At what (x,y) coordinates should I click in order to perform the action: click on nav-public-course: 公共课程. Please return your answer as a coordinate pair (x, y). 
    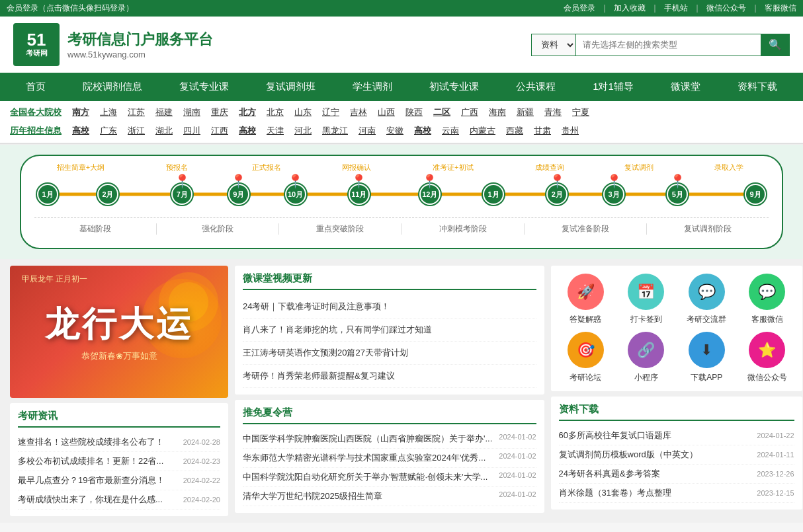
    Looking at the image, I should click on (536, 87).